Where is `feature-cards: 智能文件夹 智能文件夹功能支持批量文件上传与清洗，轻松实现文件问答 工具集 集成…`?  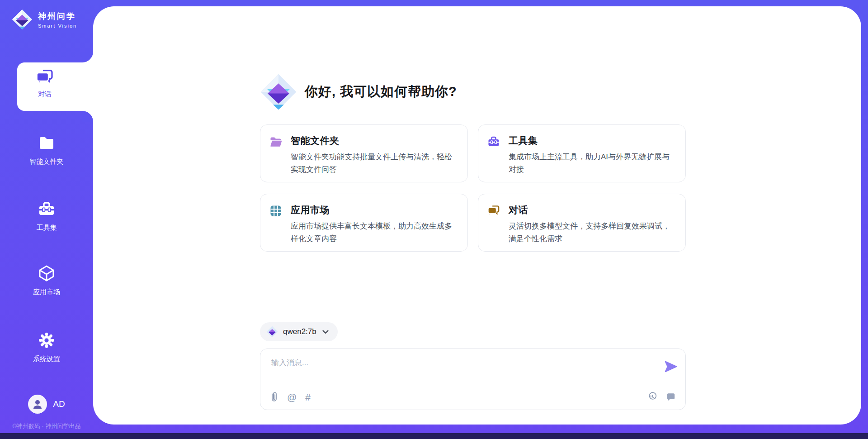 feature-cards: 智能文件夹 智能文件夹功能支持批量文件上传与清洗，轻松实现文件问答 工具集 集成… is located at coordinates (473, 188).